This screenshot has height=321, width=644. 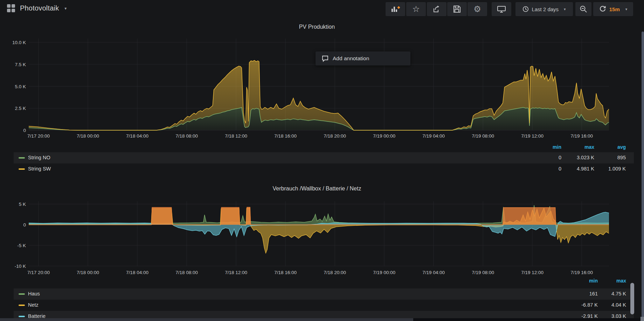 What do you see at coordinates (613, 9) in the screenshot?
I see `refresh-button: 15m ▾` at bounding box center [613, 9].